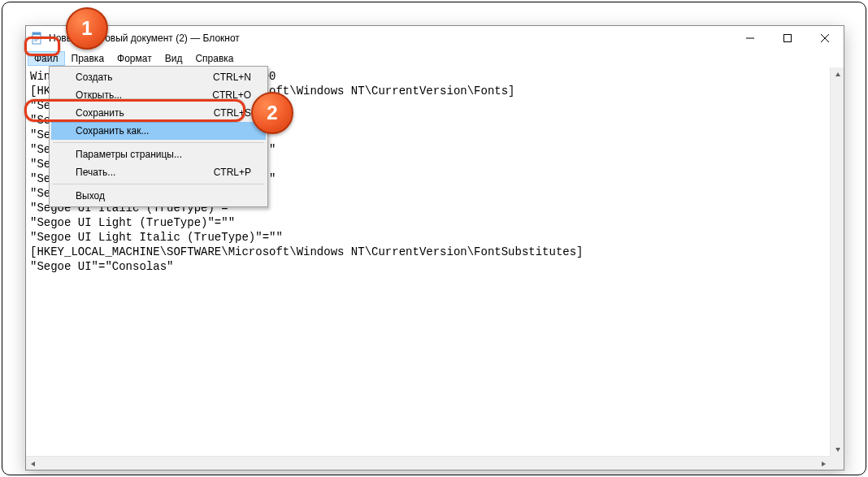 This screenshot has width=868, height=477. I want to click on vertical-scrollbar, so click(837, 262).